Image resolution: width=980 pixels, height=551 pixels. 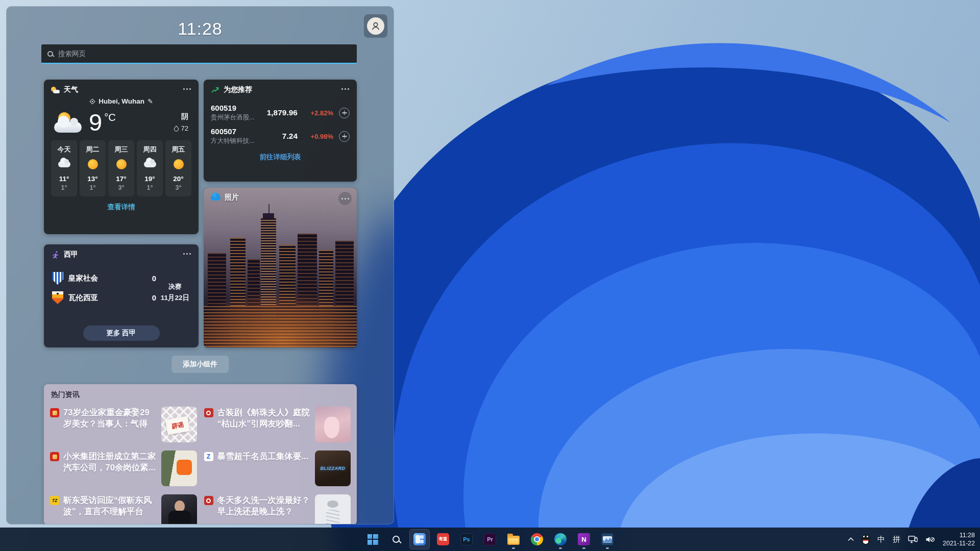 I want to click on sports-title: 西甲, so click(x=71, y=255).